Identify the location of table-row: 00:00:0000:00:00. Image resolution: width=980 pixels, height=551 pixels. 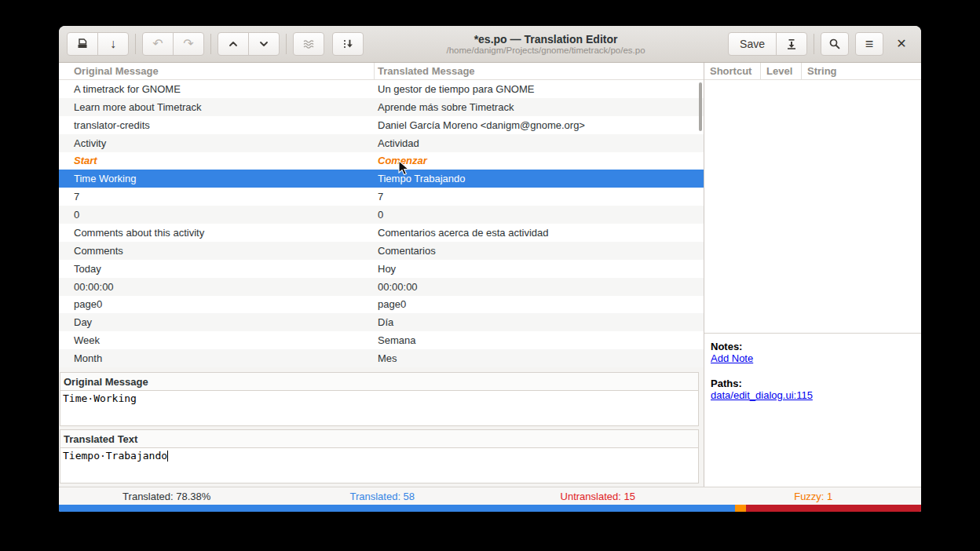
(382, 287).